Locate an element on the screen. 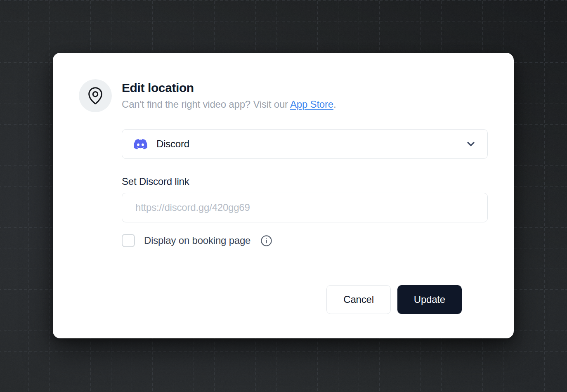 This screenshot has height=392, width=567. dialog-subtitle: Can't find the right video app? Visit ou… is located at coordinates (229, 104).